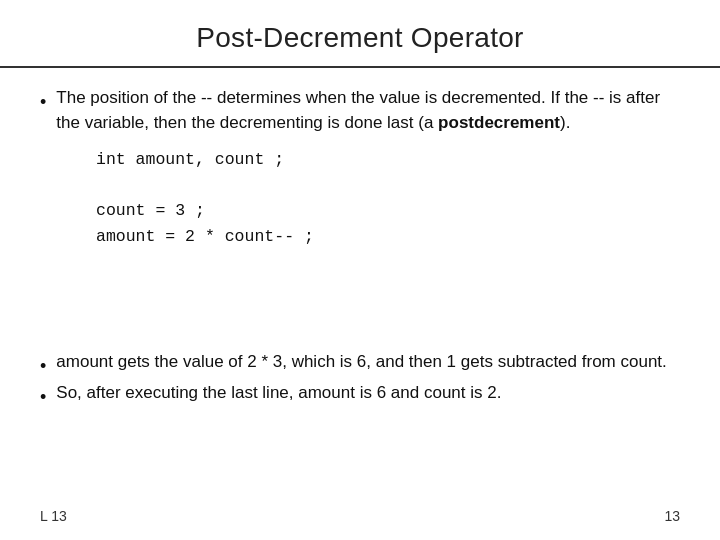  Describe the element at coordinates (388, 211) in the screenshot. I see `code-line-3: count = 3 ;` at that location.